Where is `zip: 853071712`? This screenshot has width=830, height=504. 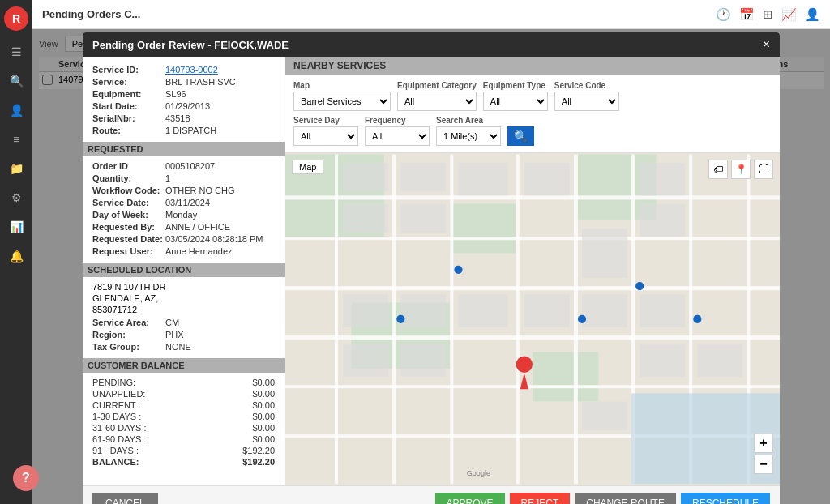 zip: 853071712 is located at coordinates (183, 310).